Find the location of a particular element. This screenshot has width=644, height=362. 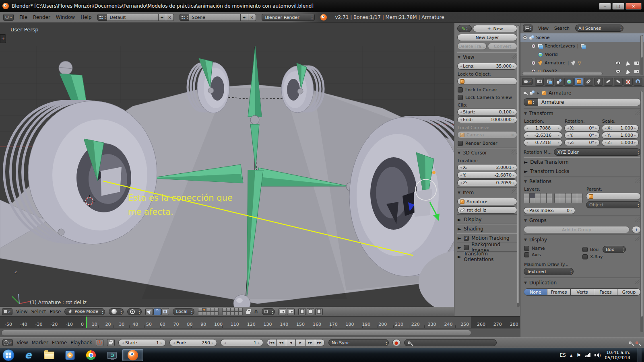

panel-header-item: ▼ Item is located at coordinates (487, 192).